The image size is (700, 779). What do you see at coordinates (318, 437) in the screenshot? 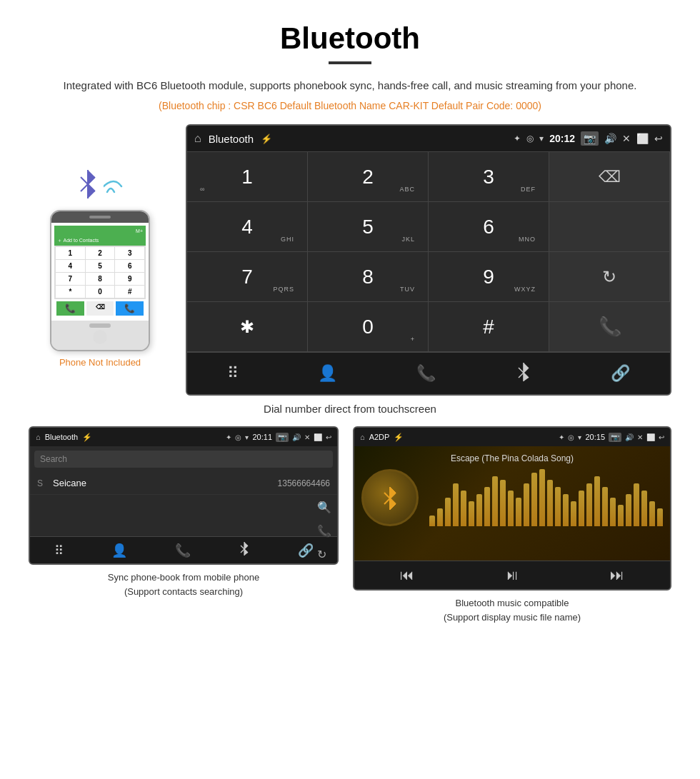
I see `pb-win-icon: ⬜` at bounding box center [318, 437].